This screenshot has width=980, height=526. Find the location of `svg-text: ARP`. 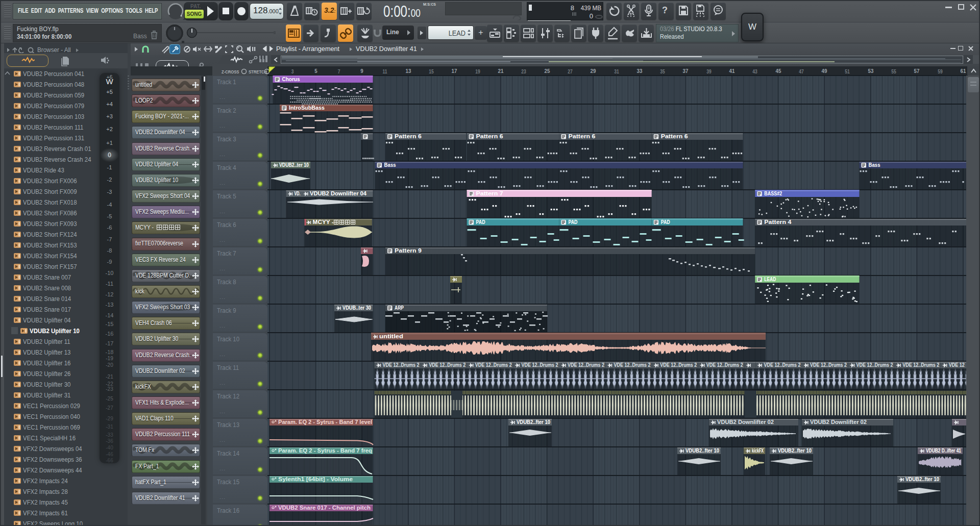

svg-text: ARP is located at coordinates (399, 308).